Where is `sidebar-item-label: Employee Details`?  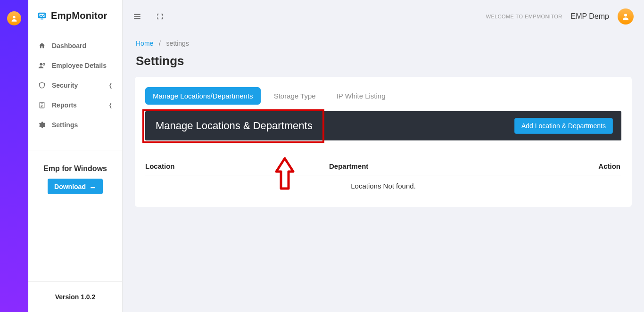
sidebar-item-label: Employee Details is located at coordinates (79, 66).